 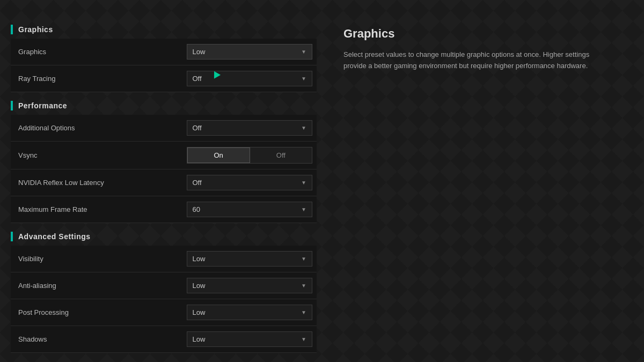 What do you see at coordinates (250, 156) in the screenshot?
I see `vsync-toggle: On Off` at bounding box center [250, 156].